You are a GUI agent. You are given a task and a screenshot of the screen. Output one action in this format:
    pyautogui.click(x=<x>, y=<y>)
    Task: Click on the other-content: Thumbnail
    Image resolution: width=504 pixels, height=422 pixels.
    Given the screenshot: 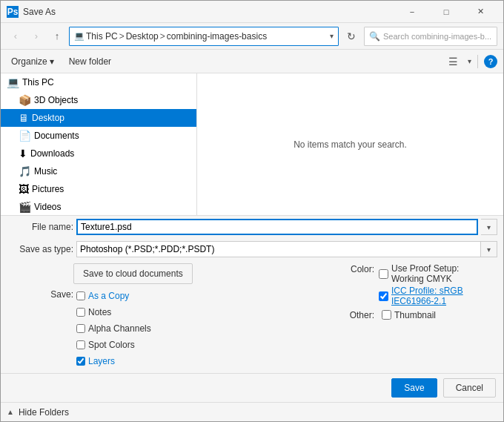 What is the action you would take?
    pyautogui.click(x=440, y=315)
    